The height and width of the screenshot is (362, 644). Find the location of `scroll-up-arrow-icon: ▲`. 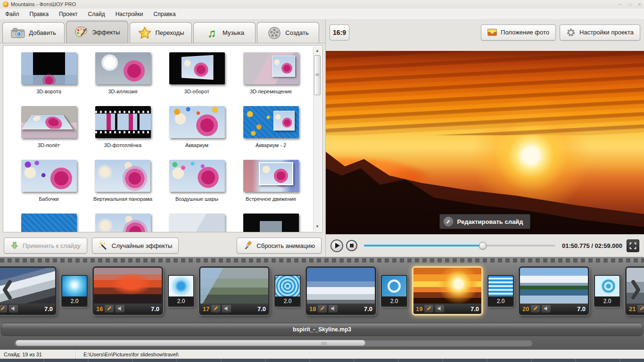

scroll-up-arrow-icon: ▲ is located at coordinates (317, 51).